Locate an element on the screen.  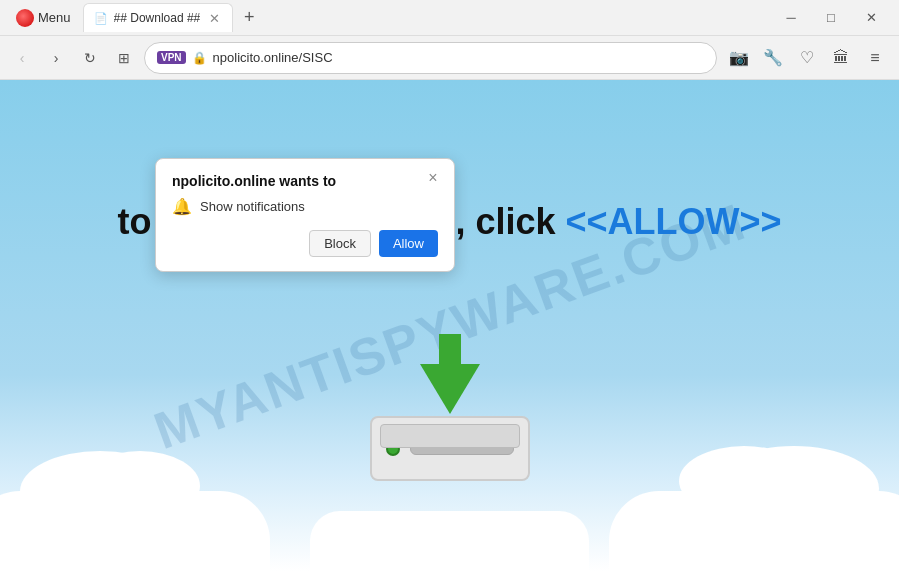
tab-title: ## Download ## is located at coordinates (158, 18).